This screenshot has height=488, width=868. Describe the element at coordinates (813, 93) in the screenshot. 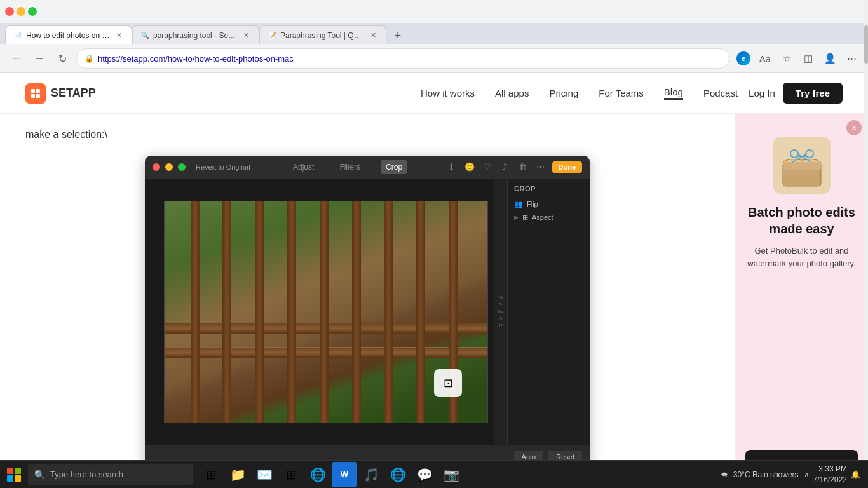

I see `nav-try-free-btn: Try free` at that location.